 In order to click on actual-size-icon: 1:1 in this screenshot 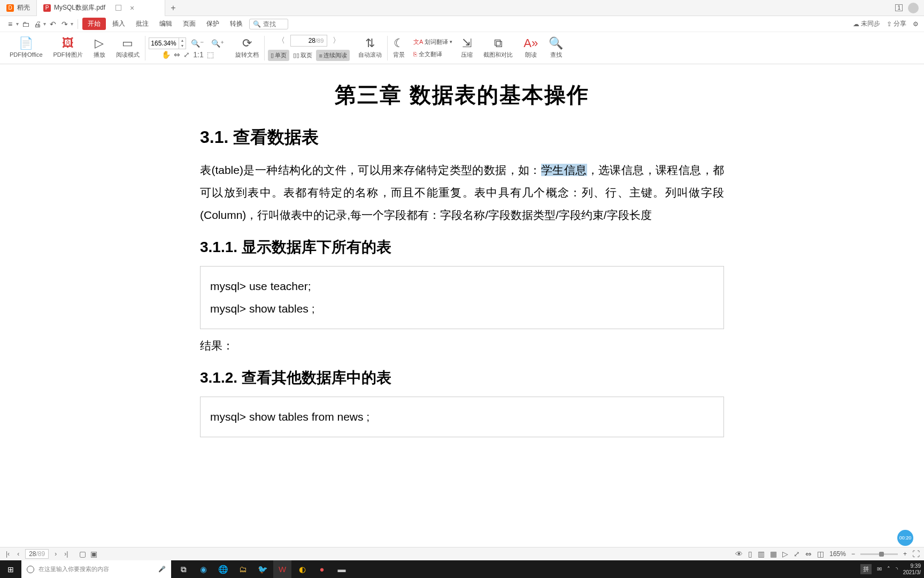, I will do `click(198, 55)`.